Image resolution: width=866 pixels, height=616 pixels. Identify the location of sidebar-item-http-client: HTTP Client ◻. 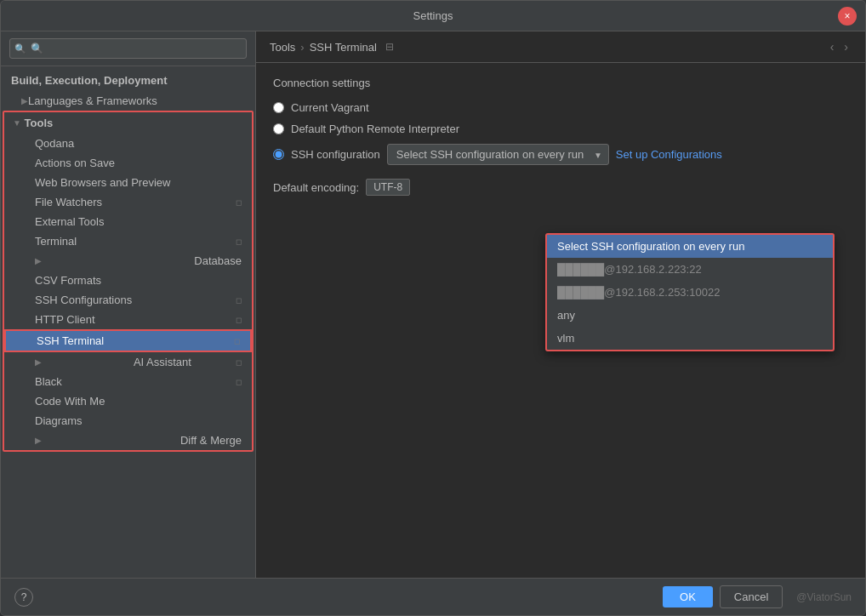
(128, 320).